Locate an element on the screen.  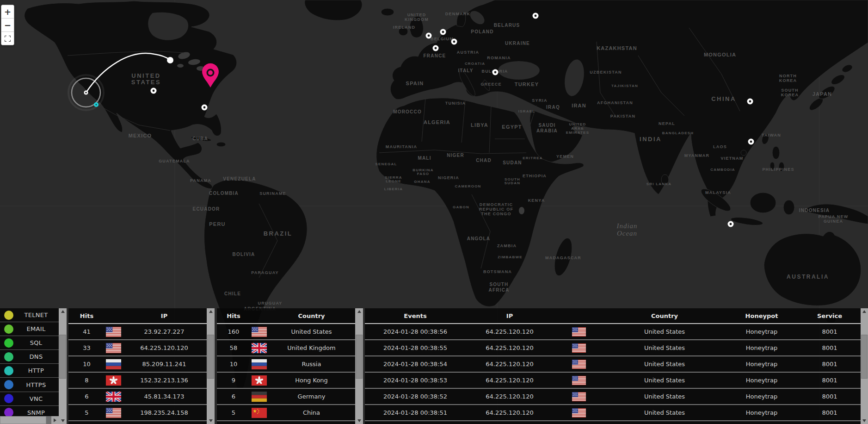
country-label: SOUTHAFRICA is located at coordinates (499, 287).